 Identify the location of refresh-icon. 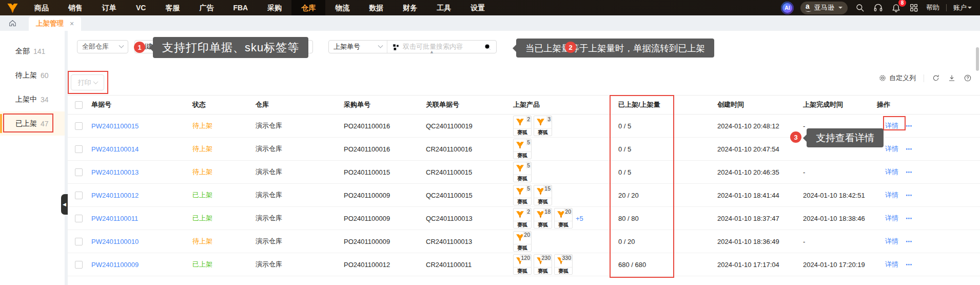
(936, 78).